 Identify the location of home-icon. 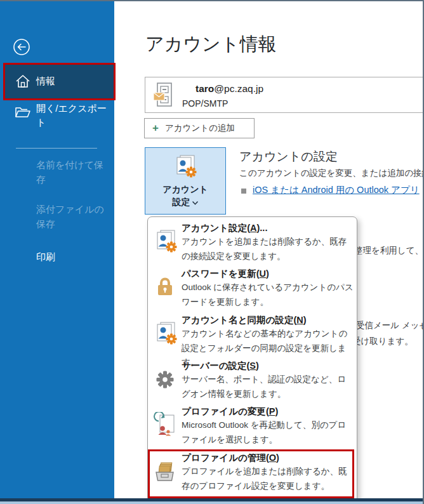
(23, 83).